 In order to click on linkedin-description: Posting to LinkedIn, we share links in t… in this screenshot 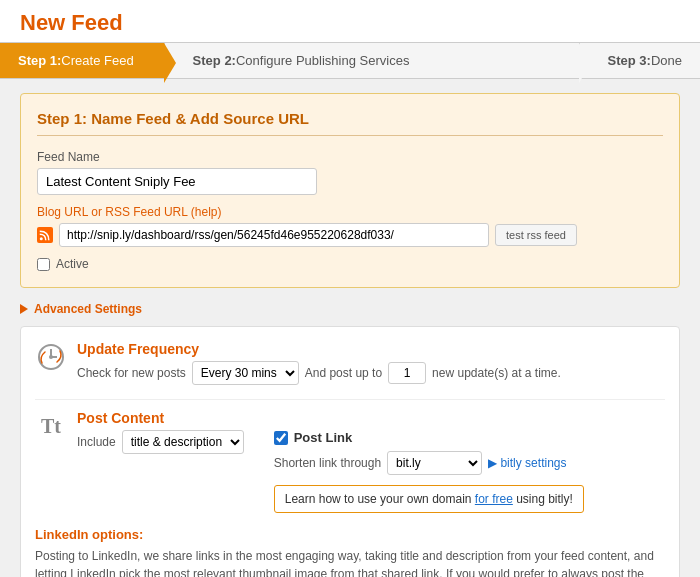, I will do `click(350, 562)`.